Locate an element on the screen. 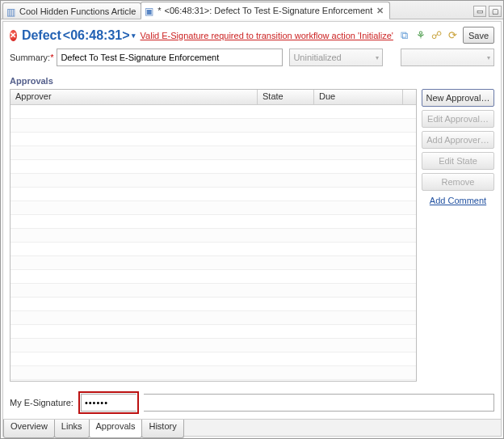  workflow-validation-message: Valid E-Signature required to transition… is located at coordinates (267, 36).